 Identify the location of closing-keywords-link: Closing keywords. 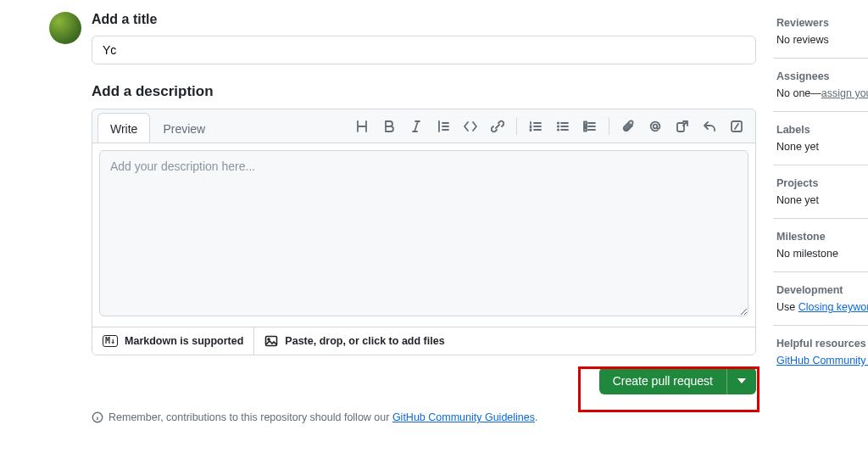
(833, 307).